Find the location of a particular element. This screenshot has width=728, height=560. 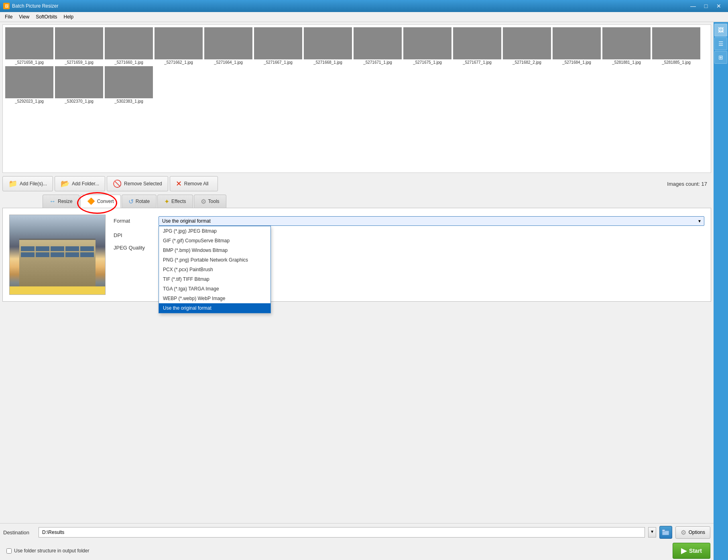

gallery-item: _5271677_1.jpg is located at coordinates (477, 46).